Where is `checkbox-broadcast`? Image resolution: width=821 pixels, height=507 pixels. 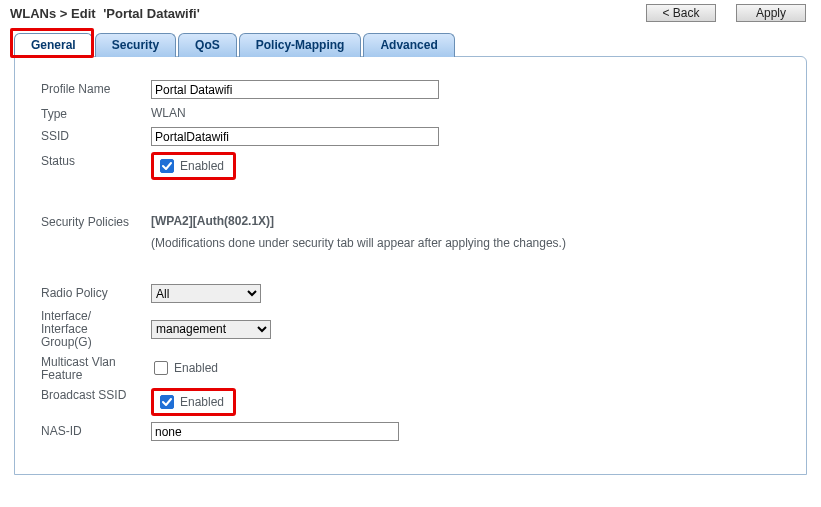
checkbox-broadcast is located at coordinates (167, 402).